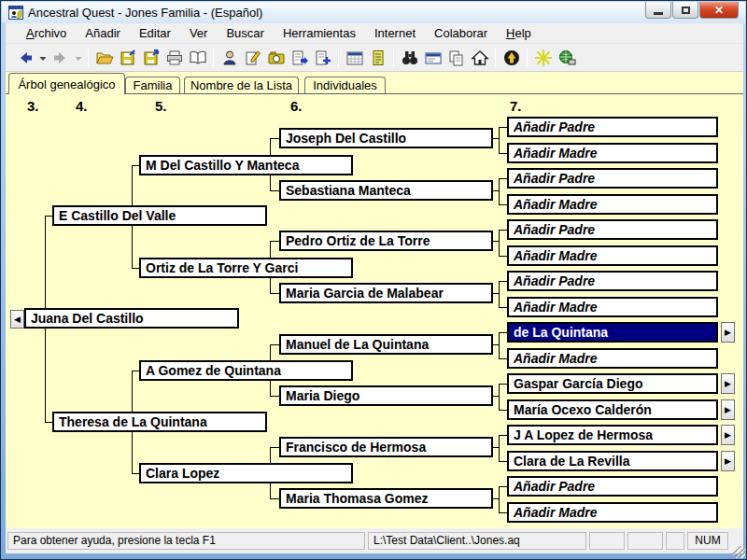 The width and height of the screenshot is (747, 560). What do you see at coordinates (374, 13) in the screenshot?
I see `title-bar: Ancestral Quest - Jones Familia - (Españ…` at bounding box center [374, 13].